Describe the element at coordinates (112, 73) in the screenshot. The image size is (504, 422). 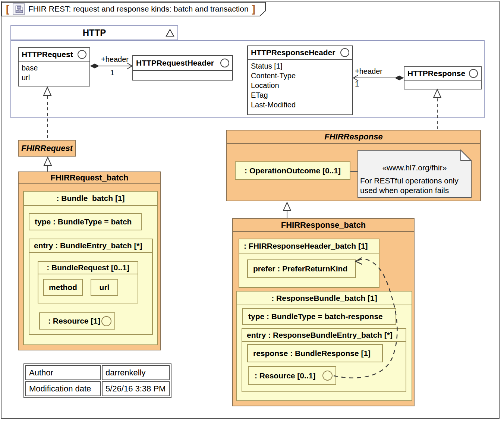
I see `assoc-multiplicity-left: 1` at that location.